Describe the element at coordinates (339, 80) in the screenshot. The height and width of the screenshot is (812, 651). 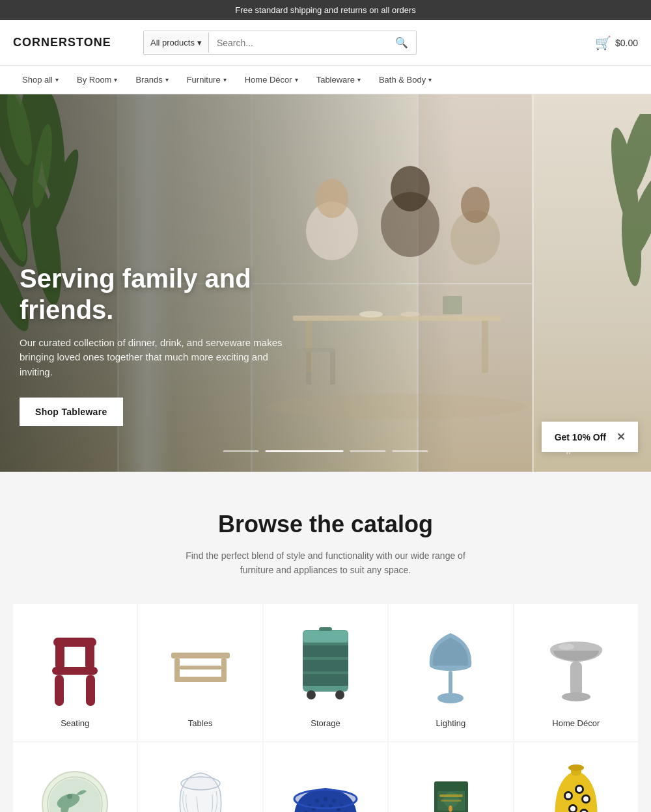
I see `nav-item-tableware: Tableware ▾` at that location.